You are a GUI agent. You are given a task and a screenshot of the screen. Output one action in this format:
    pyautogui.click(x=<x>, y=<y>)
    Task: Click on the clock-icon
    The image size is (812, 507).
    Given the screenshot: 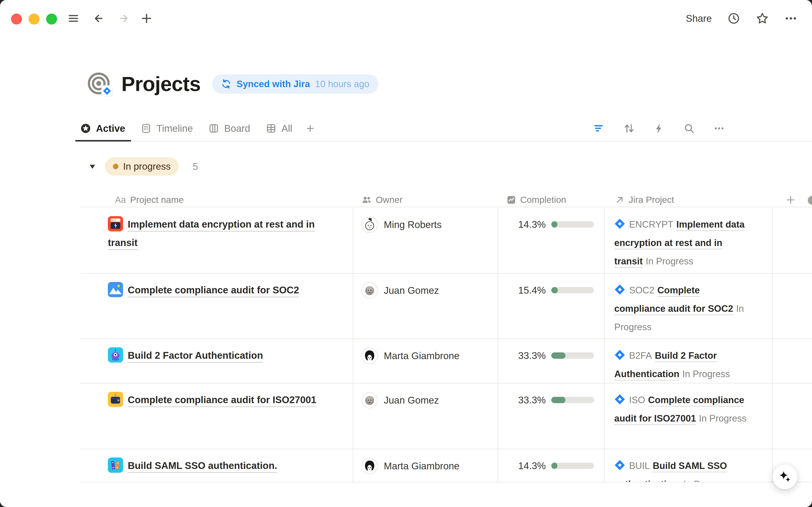 What is the action you would take?
    pyautogui.click(x=734, y=18)
    